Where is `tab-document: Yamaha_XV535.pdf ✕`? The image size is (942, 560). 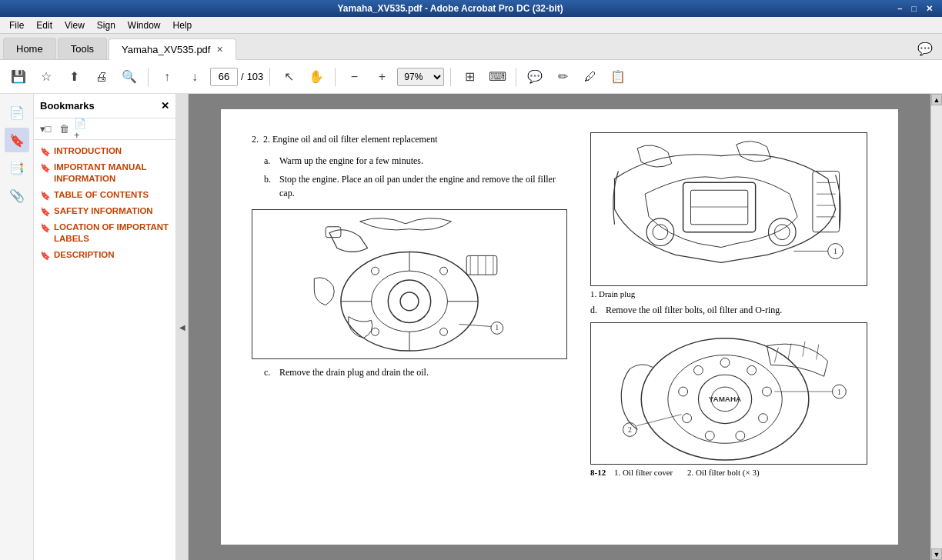 tab-document: Yamaha_XV535.pdf ✕ is located at coordinates (172, 49).